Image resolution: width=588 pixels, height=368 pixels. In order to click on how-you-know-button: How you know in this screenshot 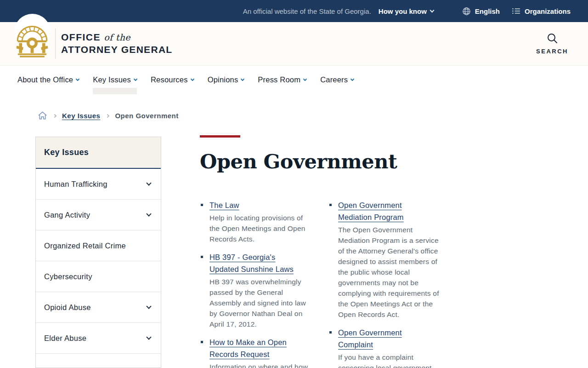, I will do `click(406, 11)`.